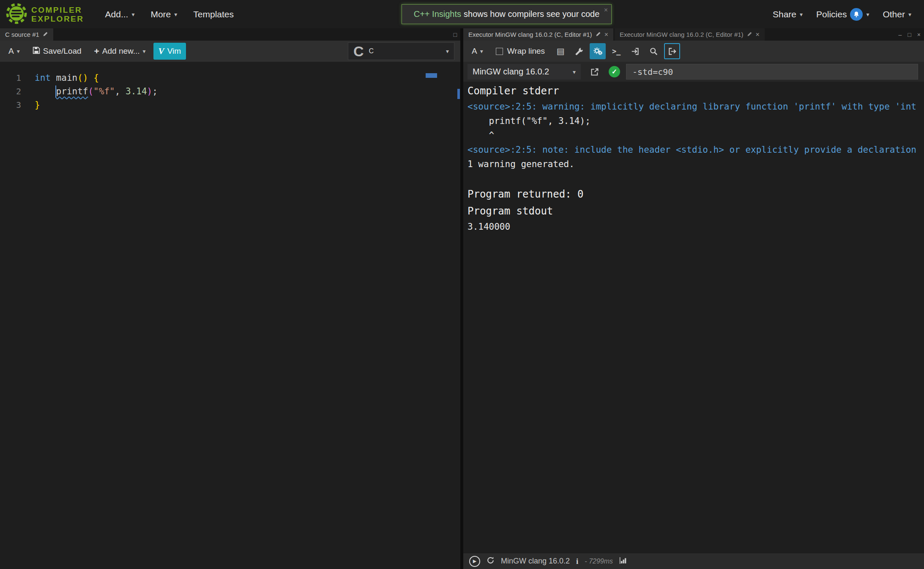 The height and width of the screenshot is (569, 924). What do you see at coordinates (900, 35) in the screenshot?
I see `minimize-icon: –` at bounding box center [900, 35].